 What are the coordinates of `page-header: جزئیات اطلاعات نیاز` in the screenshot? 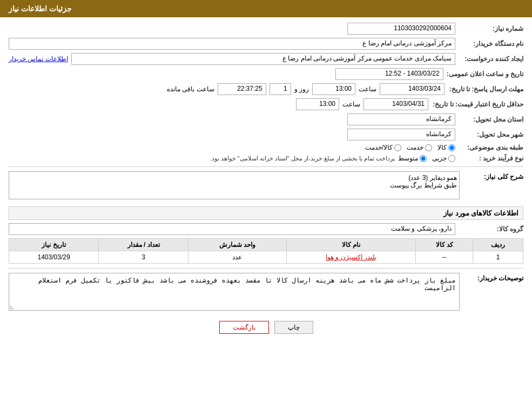 It's located at (266, 9).